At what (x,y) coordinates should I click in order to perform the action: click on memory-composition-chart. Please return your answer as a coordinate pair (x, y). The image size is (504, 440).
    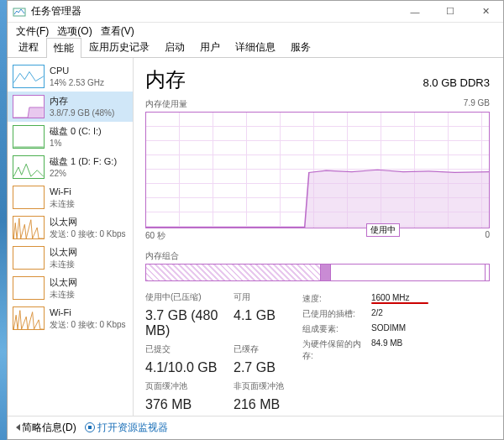
    Looking at the image, I should click on (318, 273).